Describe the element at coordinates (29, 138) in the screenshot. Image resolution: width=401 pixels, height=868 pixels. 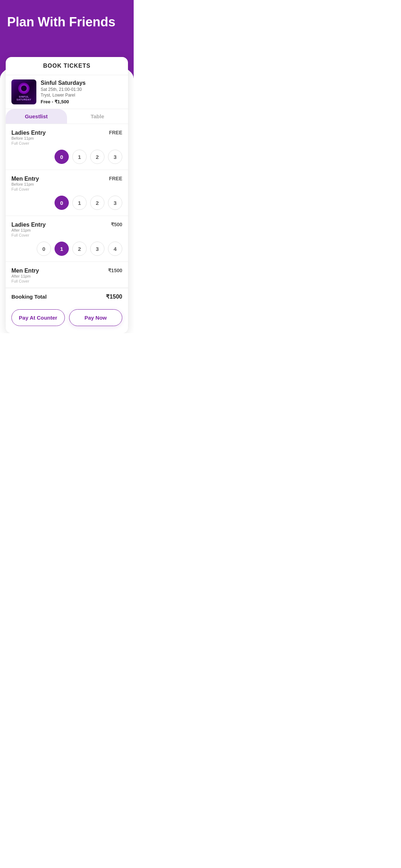
I see `ticket-timing-ladies-before: Before 11pm` at that location.